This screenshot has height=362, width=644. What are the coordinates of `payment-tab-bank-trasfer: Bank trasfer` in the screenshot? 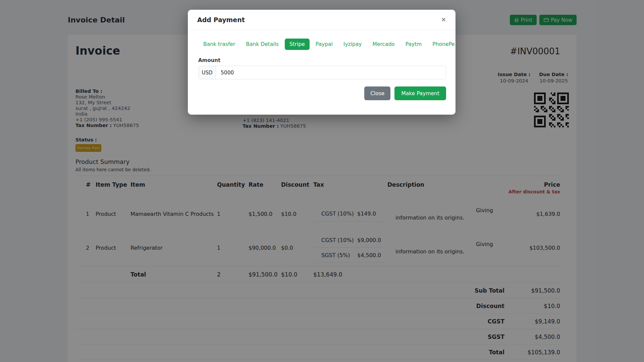 It's located at (219, 44).